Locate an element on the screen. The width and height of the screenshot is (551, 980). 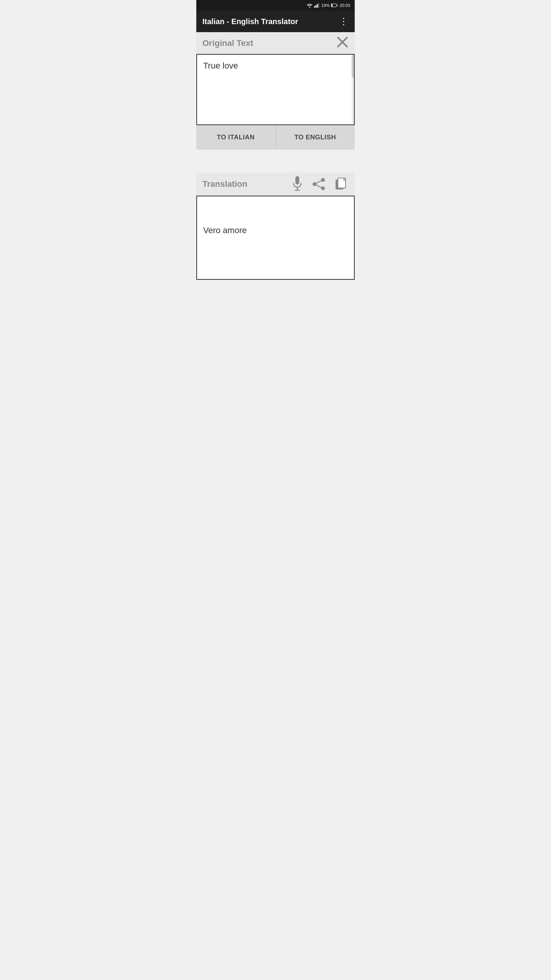
original-text-input-container: True love is located at coordinates (276, 90).